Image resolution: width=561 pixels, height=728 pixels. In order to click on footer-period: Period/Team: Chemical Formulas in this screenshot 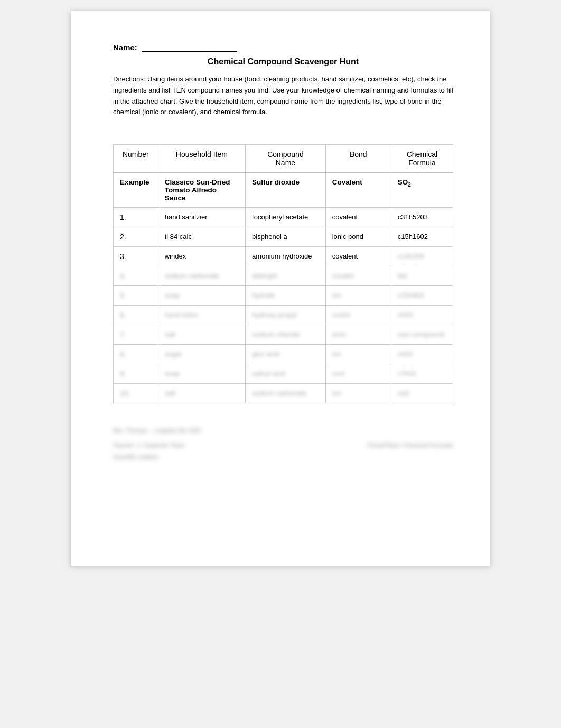, I will do `click(410, 445)`.